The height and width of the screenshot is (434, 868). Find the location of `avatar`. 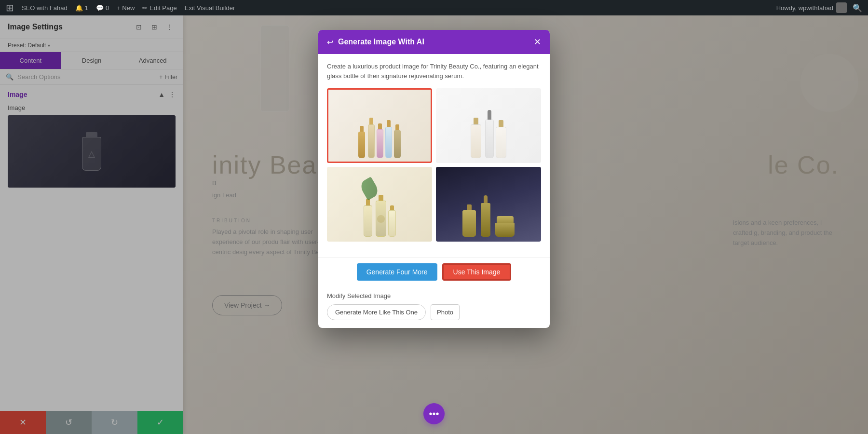

avatar is located at coordinates (841, 8).